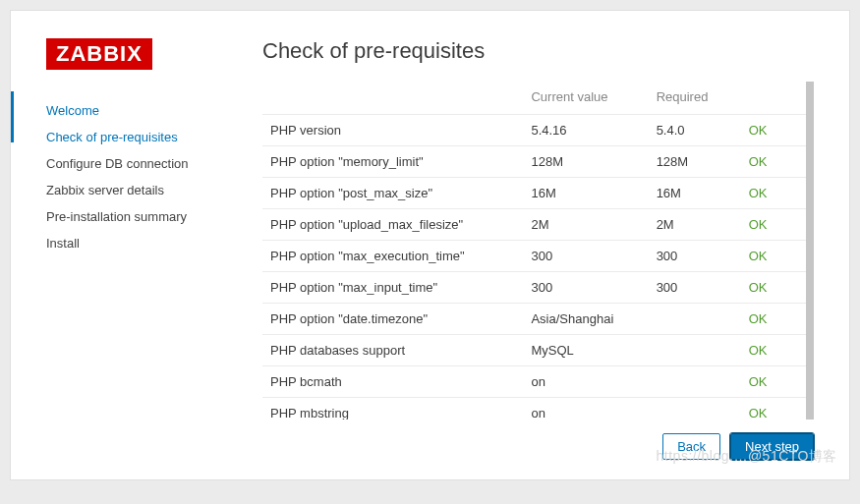 The width and height of the screenshot is (860, 504). I want to click on col-name, so click(393, 98).